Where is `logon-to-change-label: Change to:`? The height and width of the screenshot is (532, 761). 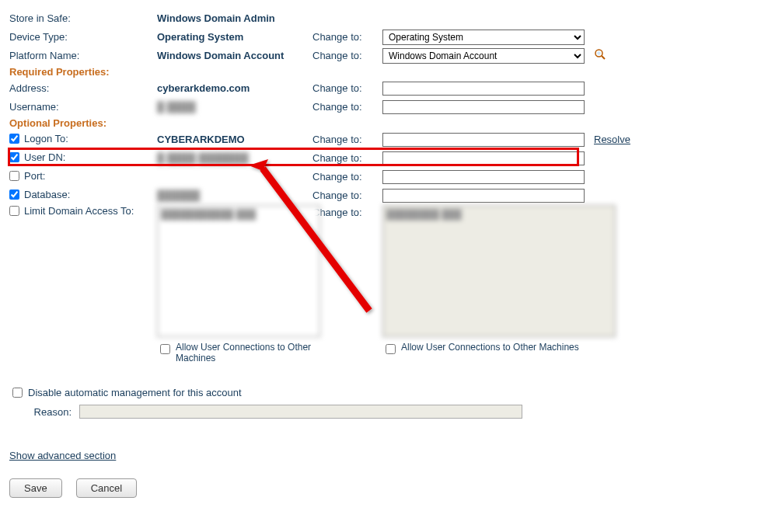
logon-to-change-label: Change to: is located at coordinates (347, 140).